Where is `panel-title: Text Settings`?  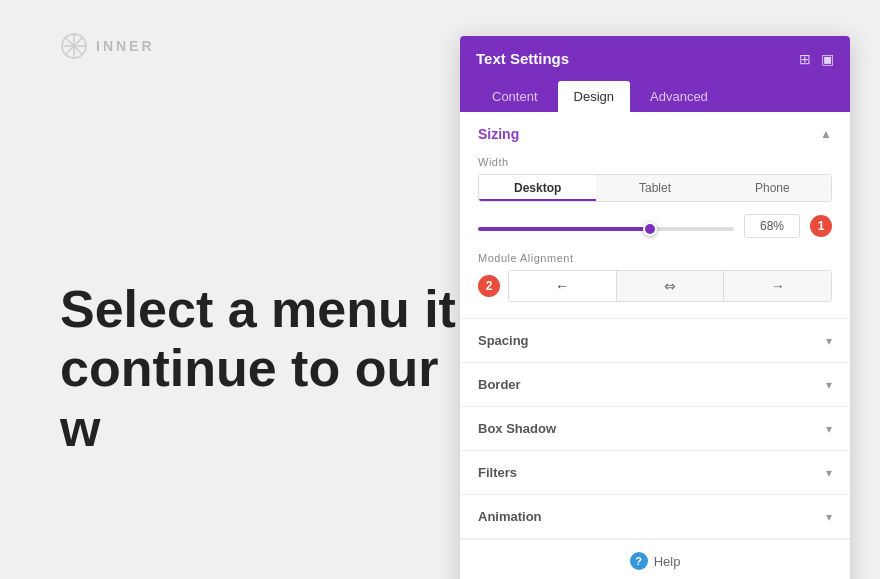
panel-title: Text Settings is located at coordinates (522, 58).